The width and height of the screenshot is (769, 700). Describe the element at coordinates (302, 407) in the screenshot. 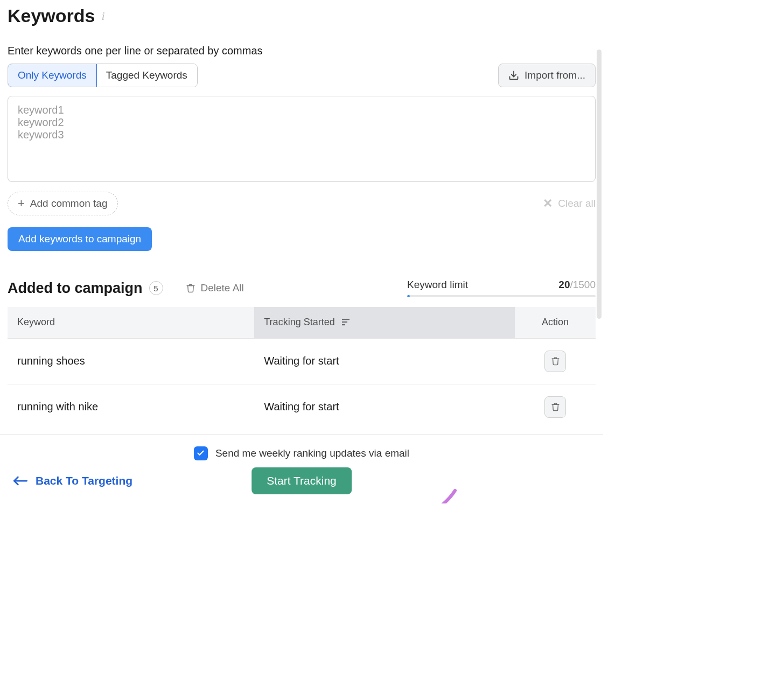

I see `table-row: running with nike Waiting for start` at that location.